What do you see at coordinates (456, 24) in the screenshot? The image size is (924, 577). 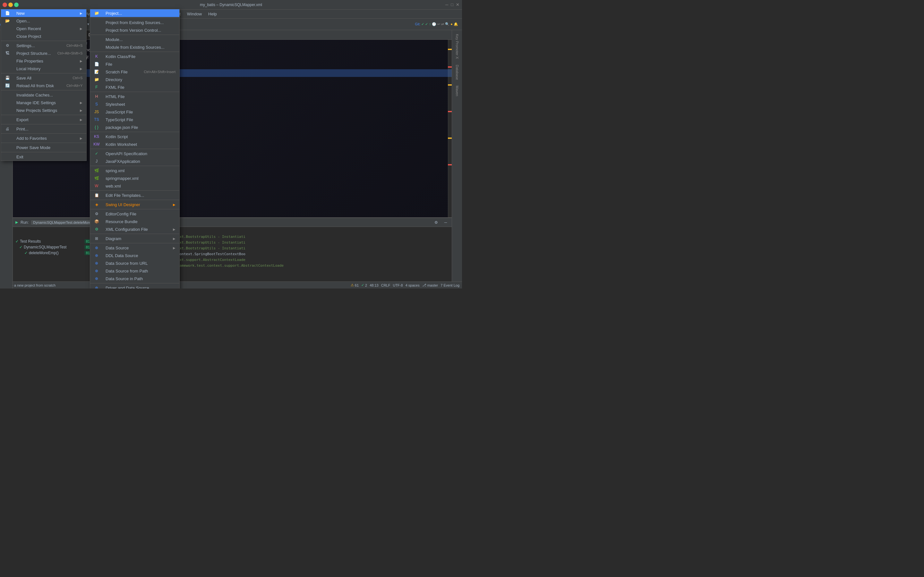 I see `notification-icon: 🔔` at bounding box center [456, 24].